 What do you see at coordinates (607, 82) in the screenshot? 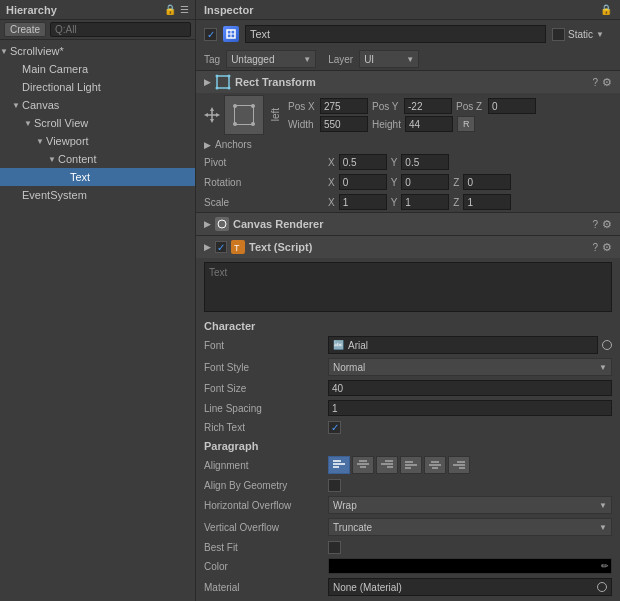
I see `rt-gear-icon: ⚙` at bounding box center [607, 82].